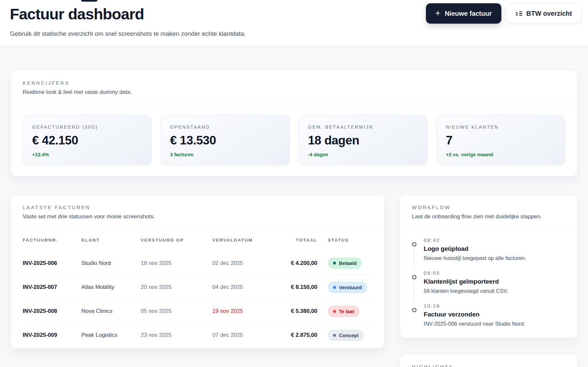  What do you see at coordinates (489, 360) in the screenshot?
I see `highlights-section: HIGHLIGHTS` at bounding box center [489, 360].